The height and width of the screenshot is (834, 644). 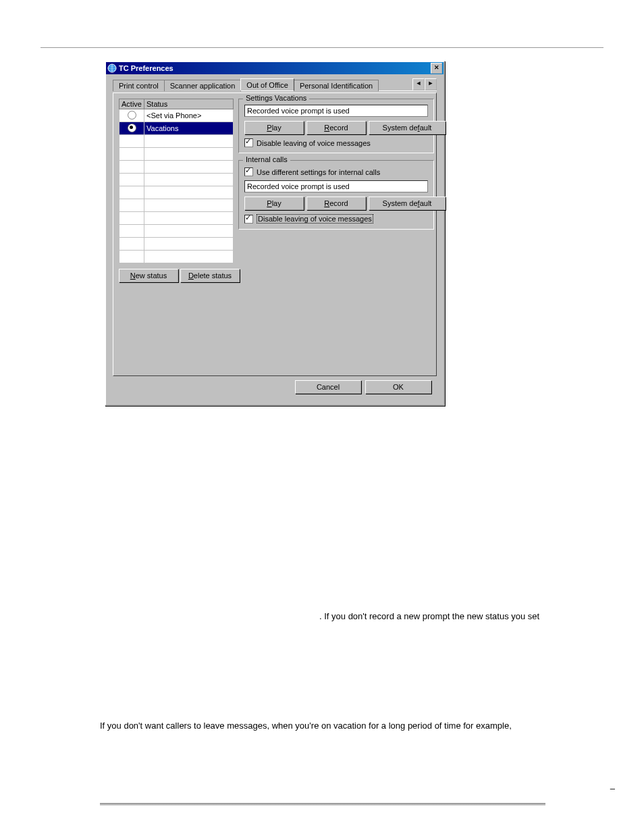 I want to click on delete-status-button: Delete status, so click(x=210, y=276).